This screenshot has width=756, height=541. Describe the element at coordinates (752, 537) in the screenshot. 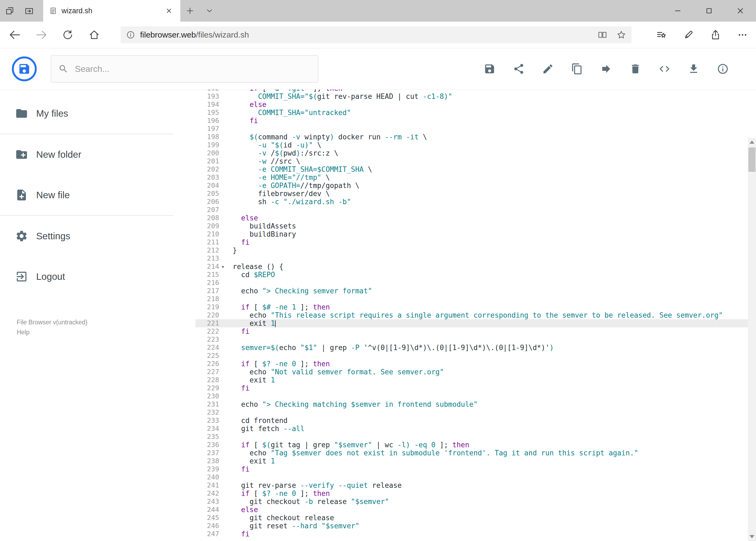

I see `scroll-down-arrow` at that location.